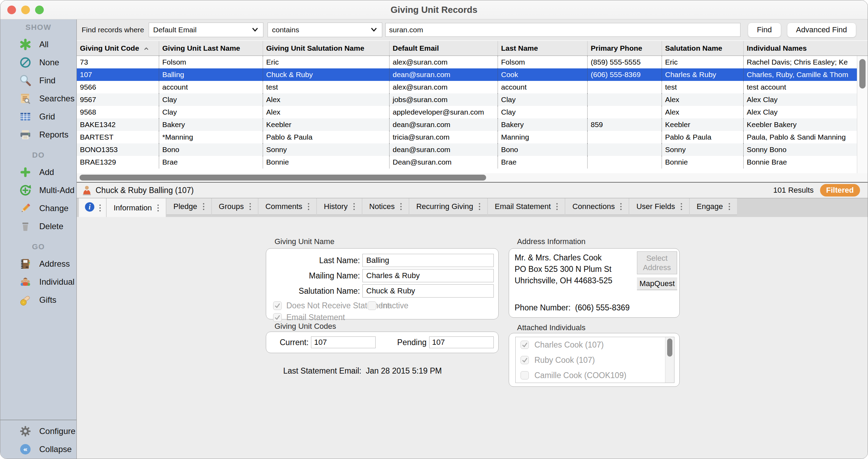 The height and width of the screenshot is (459, 868). Describe the element at coordinates (595, 360) in the screenshot. I see `attached-individual-item: Ruby Cook (107)` at that location.